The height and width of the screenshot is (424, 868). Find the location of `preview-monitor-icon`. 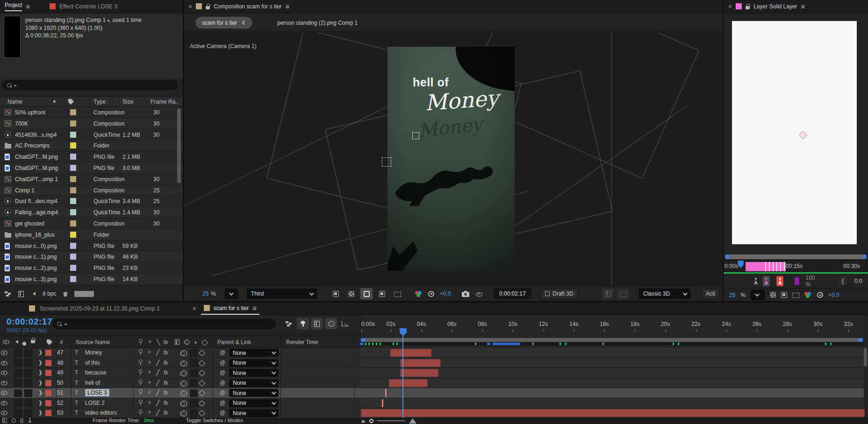

preview-monitor-icon is located at coordinates (623, 294).